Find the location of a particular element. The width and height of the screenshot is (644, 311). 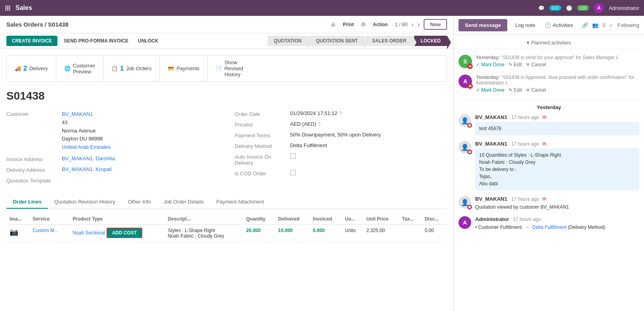

cell-disc: 0.00 is located at coordinates (434, 233).